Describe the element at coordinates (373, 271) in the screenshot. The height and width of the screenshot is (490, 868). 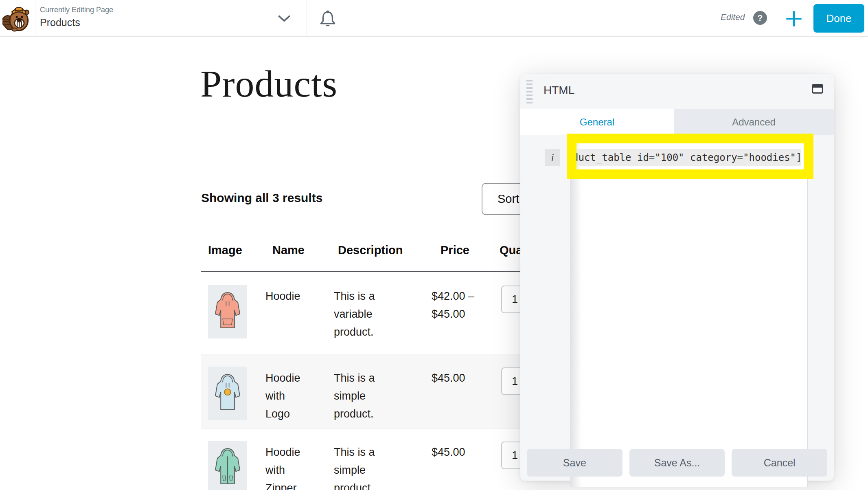
I see `table-header-rule` at that location.